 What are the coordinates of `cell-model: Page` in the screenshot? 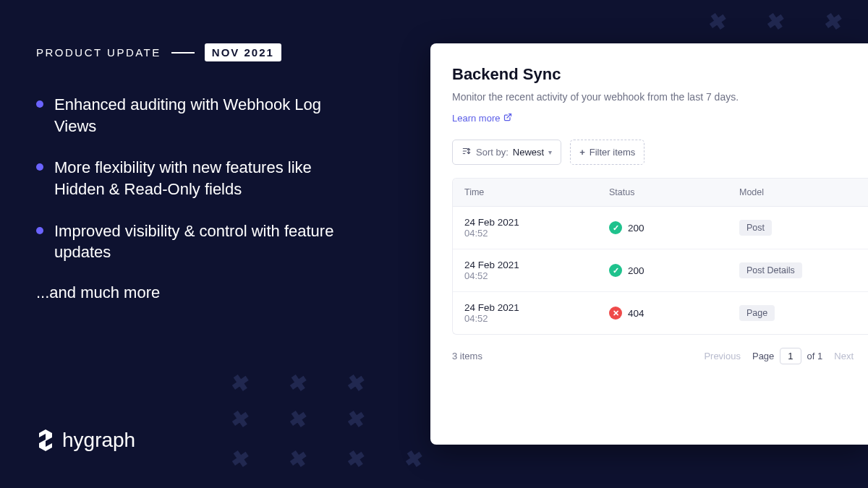 It's located at (798, 313).